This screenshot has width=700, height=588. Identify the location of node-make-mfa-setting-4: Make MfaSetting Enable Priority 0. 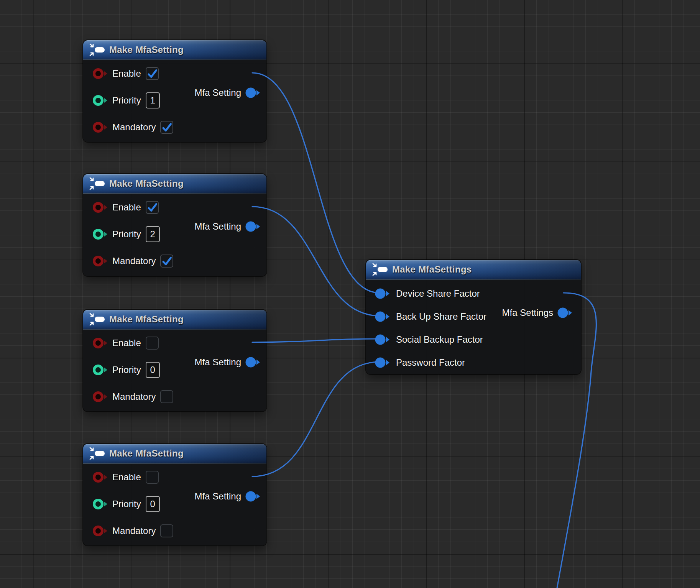
(175, 494).